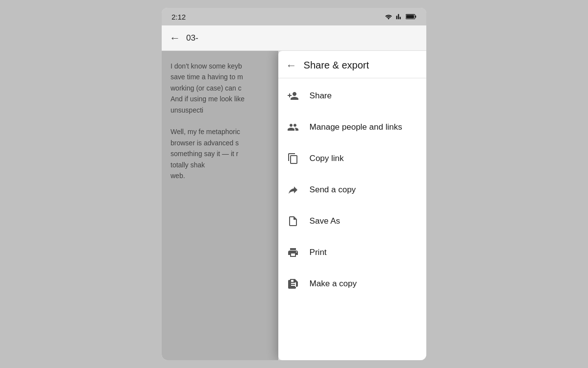  Describe the element at coordinates (325, 221) in the screenshot. I see `save-as-label: Save As` at that location.